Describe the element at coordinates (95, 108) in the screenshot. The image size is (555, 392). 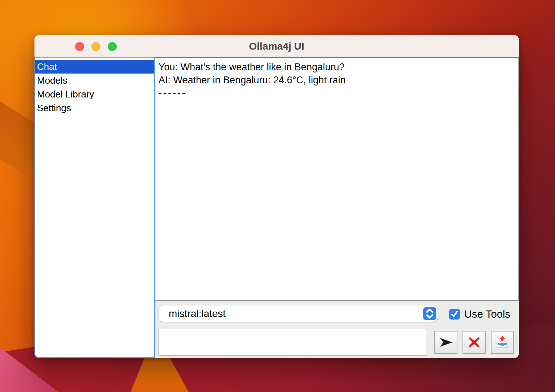
I see `sidebar-item-settings: Settings` at that location.